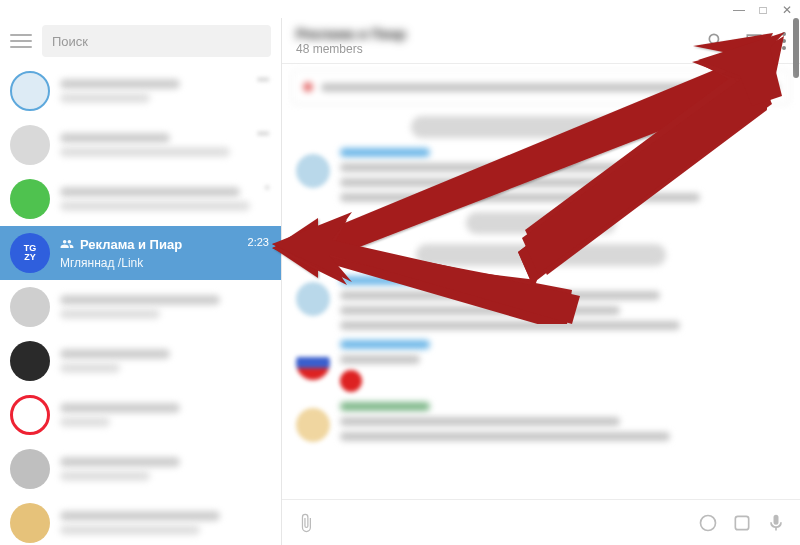 Image resolution: width=800 pixels, height=545 pixels. I want to click on chat-time: •, so click(267, 187).